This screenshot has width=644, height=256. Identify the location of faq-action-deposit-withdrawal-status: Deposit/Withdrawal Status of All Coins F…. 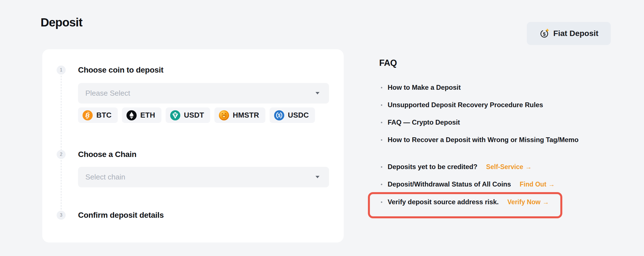
(468, 184).